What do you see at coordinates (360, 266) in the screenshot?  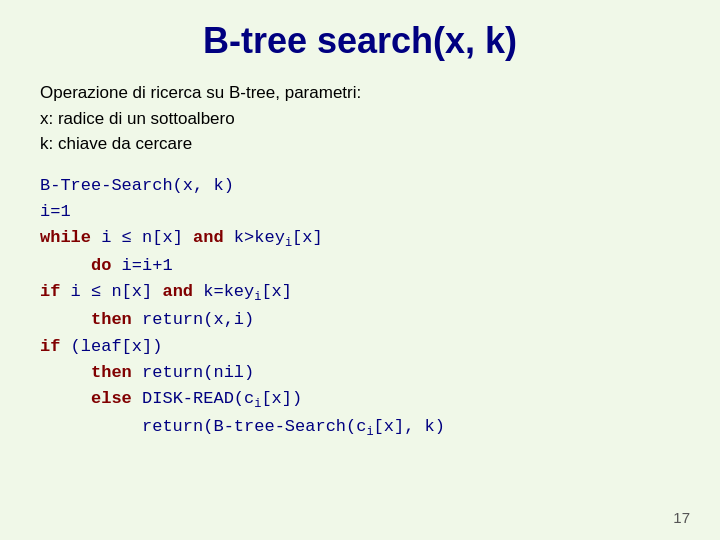 I see `code-line-4: do i=i+1` at bounding box center [360, 266].